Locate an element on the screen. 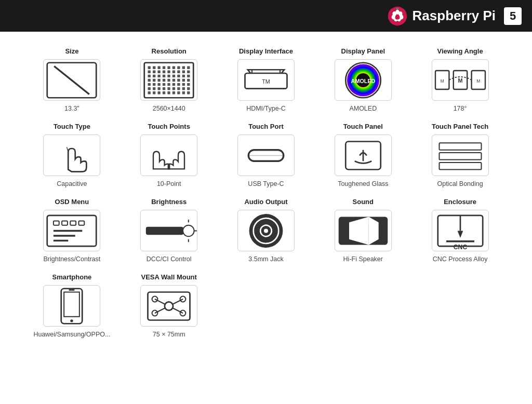 Image resolution: width=532 pixels, height=404 pixels. rpi-logo-icon is located at coordinates (397, 16).